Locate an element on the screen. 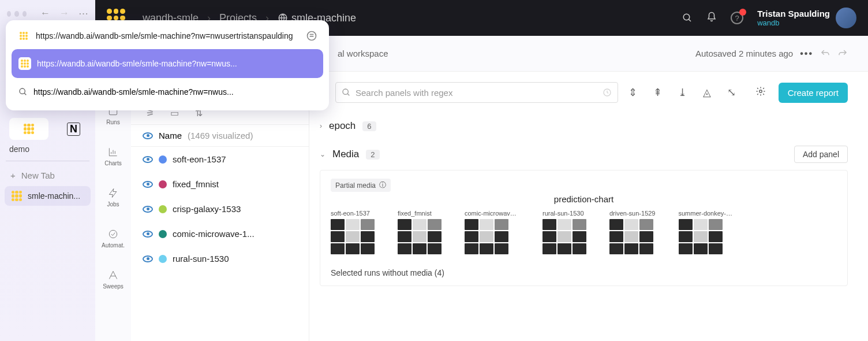  thumb-column: summer-donkey-1... is located at coordinates (706, 232).